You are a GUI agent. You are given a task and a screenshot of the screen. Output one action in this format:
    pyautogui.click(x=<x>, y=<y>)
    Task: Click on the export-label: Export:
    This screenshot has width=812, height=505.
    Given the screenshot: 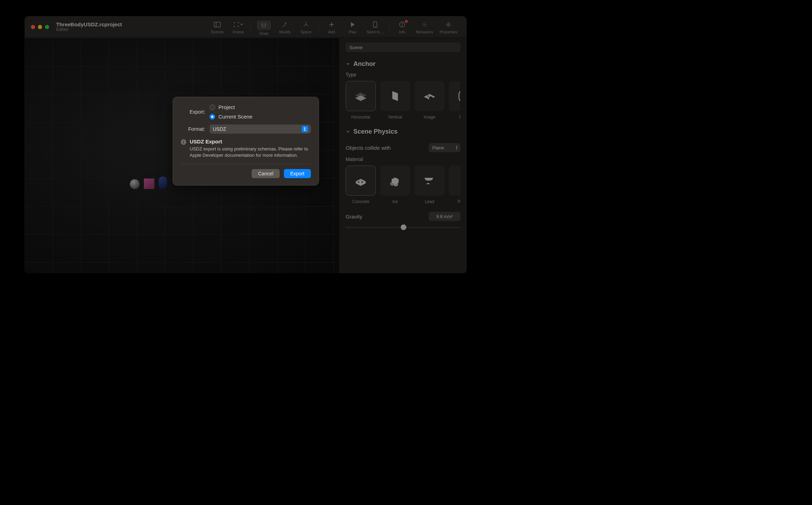 What is the action you would take?
    pyautogui.click(x=193, y=112)
    